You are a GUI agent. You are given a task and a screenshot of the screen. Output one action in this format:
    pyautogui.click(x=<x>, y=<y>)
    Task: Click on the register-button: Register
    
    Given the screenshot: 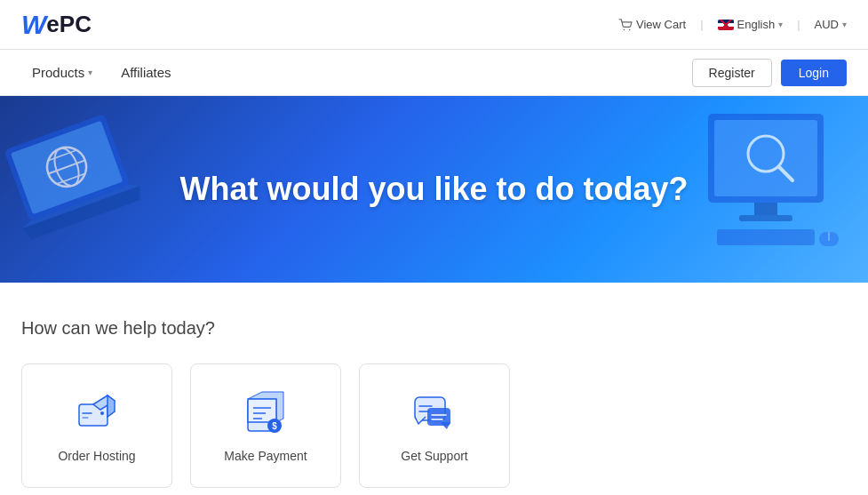 What is the action you would take?
    pyautogui.click(x=732, y=73)
    